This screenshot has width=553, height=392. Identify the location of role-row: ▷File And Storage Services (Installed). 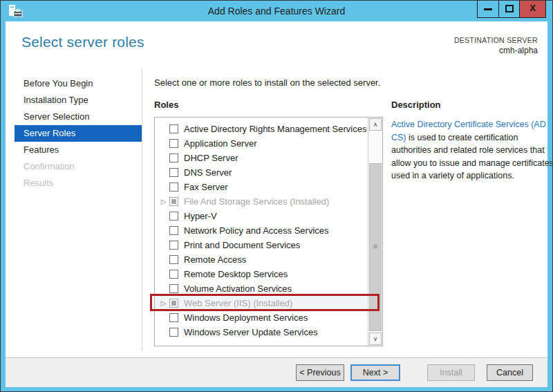
(261, 202).